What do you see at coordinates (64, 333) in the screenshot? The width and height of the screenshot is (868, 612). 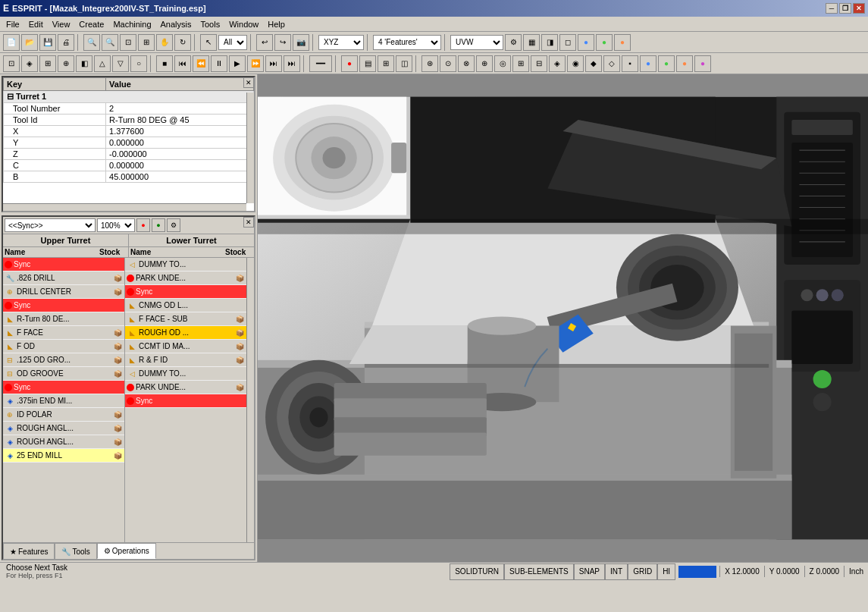 I see `list-item: ◣ F FACE 📦` at bounding box center [64, 333].